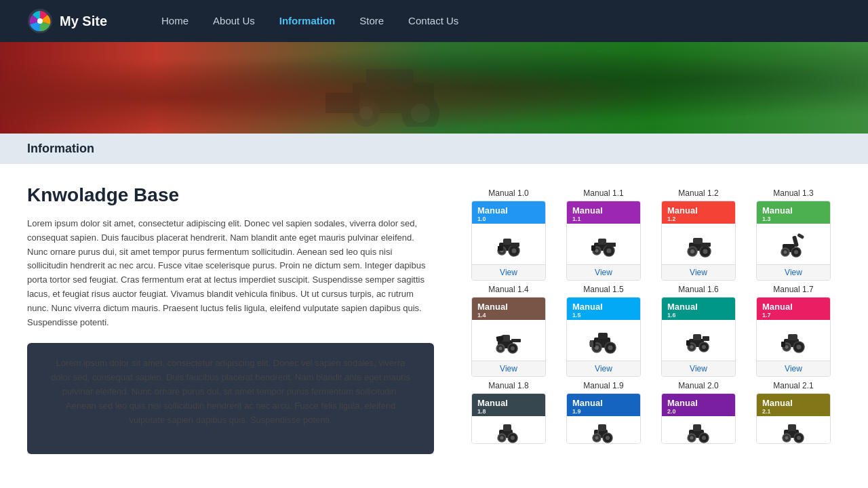 This screenshot has width=868, height=488. I want to click on card-sub-1-2: 1.2, so click(698, 219).